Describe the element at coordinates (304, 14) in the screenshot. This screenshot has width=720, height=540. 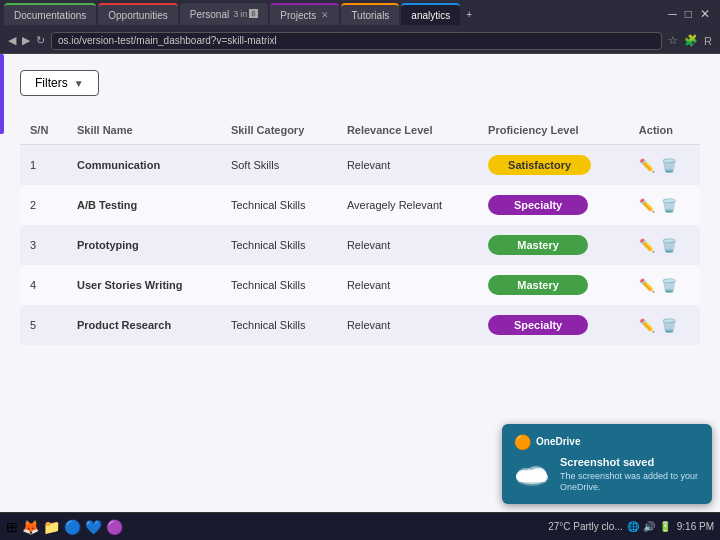
I see `tab-projects: Projects ✕` at that location.